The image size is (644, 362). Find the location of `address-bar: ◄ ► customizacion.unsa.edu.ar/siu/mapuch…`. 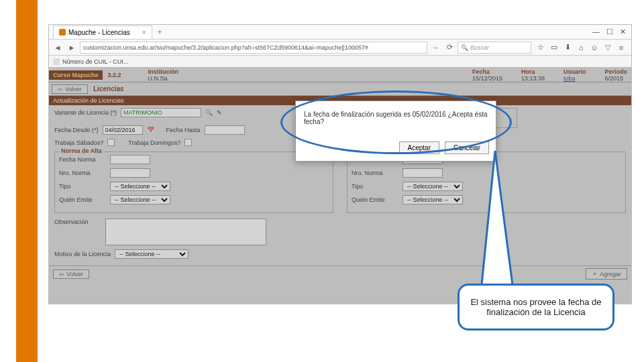

address-bar: ◄ ► customizacion.unsa.edu.ar/siu/mapuch… is located at coordinates (340, 48).